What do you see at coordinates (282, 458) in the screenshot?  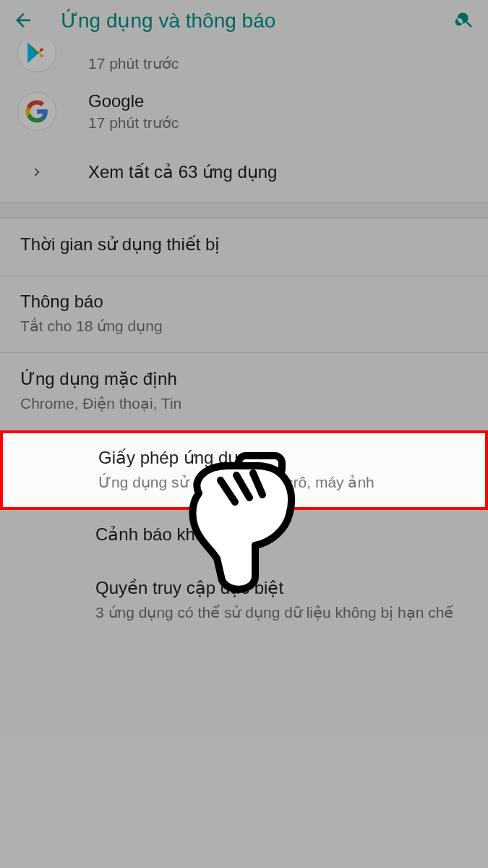 I see `row-title: Giấy phép ứng dụng` at bounding box center [282, 458].